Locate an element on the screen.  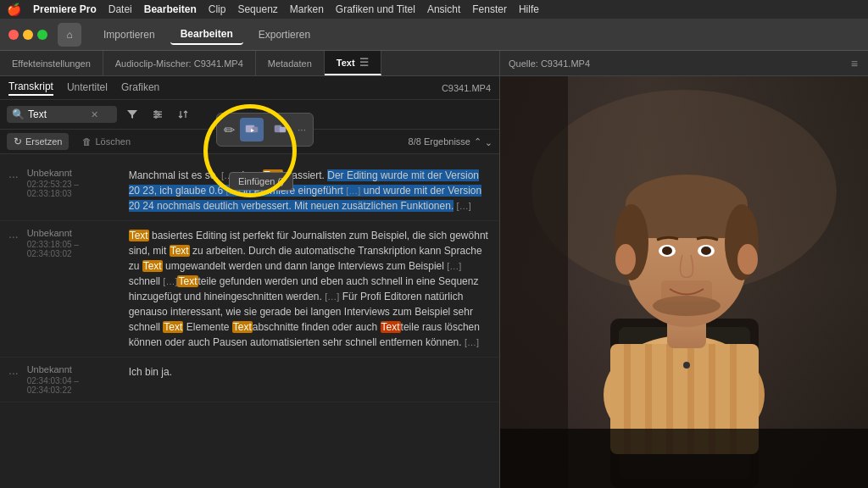
nav-up-icon: ⌃ is located at coordinates (478, 142).